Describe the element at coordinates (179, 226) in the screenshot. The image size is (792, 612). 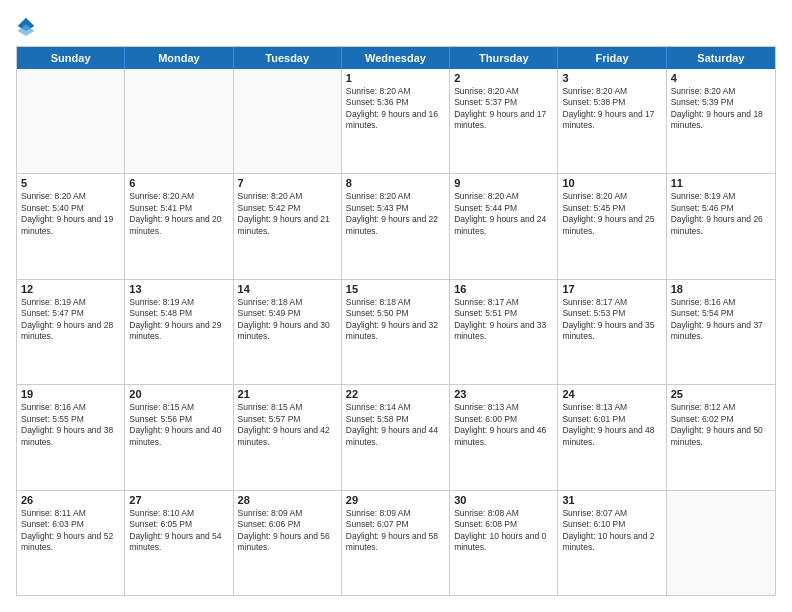
I see `calendar-cell: 6Sunrise: 8:20 AM Sunset: 5:41 PM Daylig…` at that location.